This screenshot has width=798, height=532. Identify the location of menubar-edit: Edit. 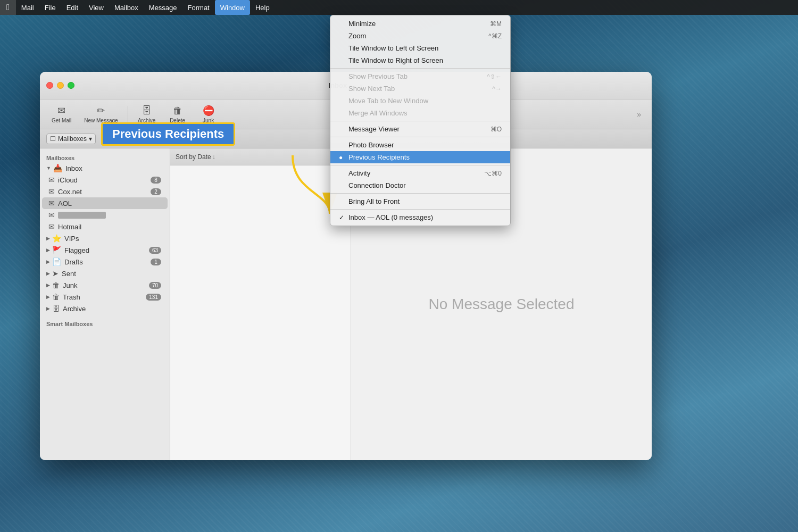
(72, 7).